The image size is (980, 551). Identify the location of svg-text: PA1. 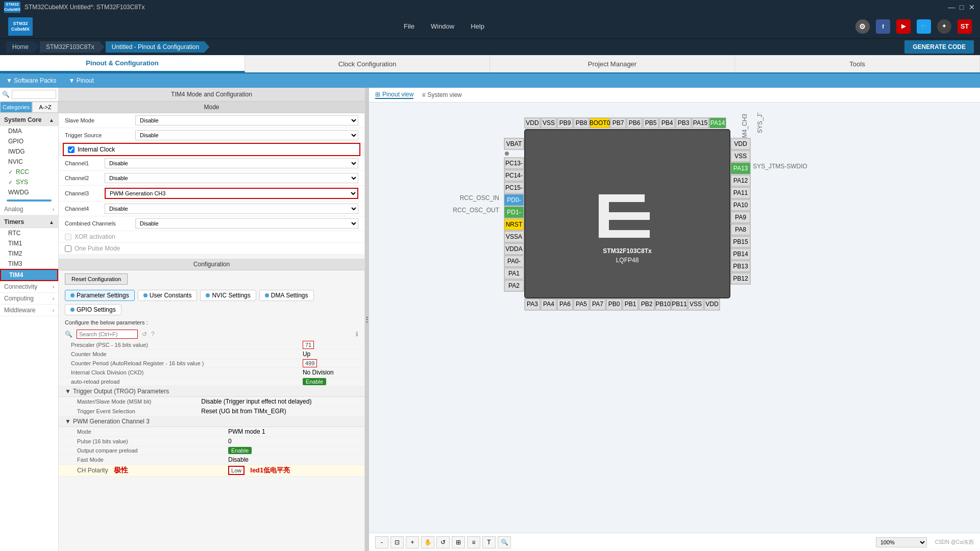
(514, 273).